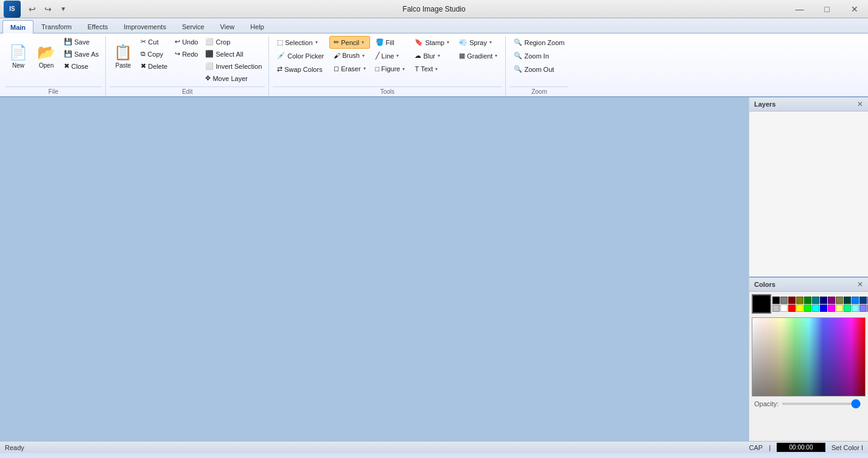  What do you see at coordinates (434, 65) in the screenshot?
I see `ribbon-content: 📄 New 📂 Open 💾 Save 💾 Save As` at bounding box center [434, 65].